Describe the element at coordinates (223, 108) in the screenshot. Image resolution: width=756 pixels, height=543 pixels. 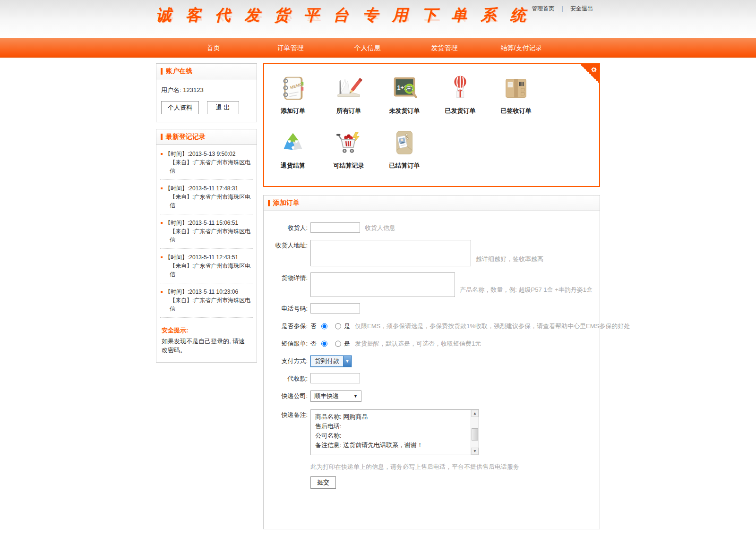
I see `logout-button: 退 出` at that location.